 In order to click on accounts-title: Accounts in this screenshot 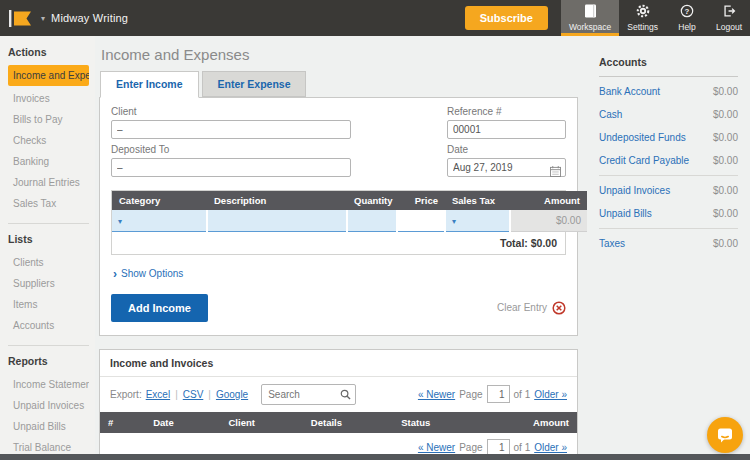, I will do `click(668, 66)`.